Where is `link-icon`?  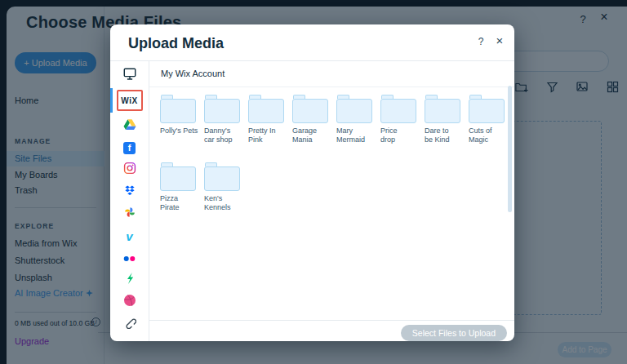 link-icon is located at coordinates (130, 324).